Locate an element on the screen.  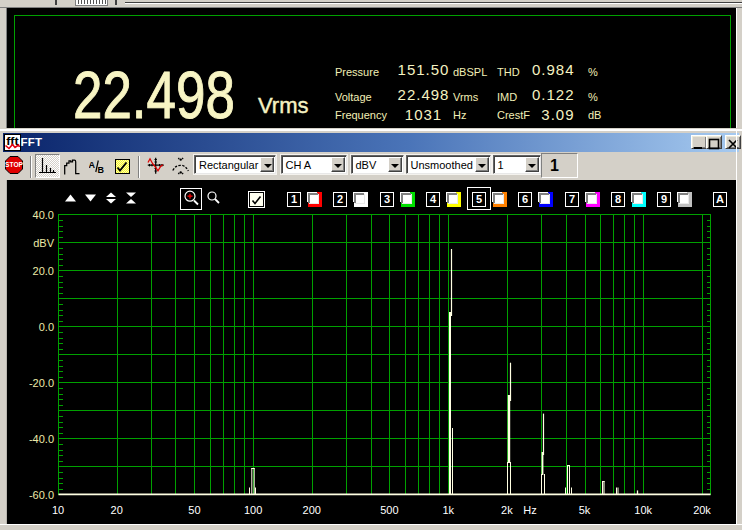
svg-text: 2k is located at coordinates (507, 510).